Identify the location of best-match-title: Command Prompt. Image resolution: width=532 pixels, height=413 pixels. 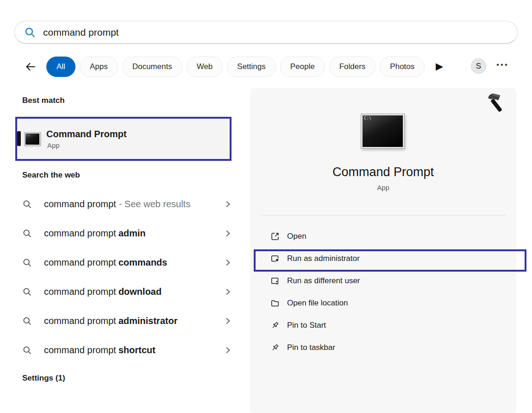
(86, 134).